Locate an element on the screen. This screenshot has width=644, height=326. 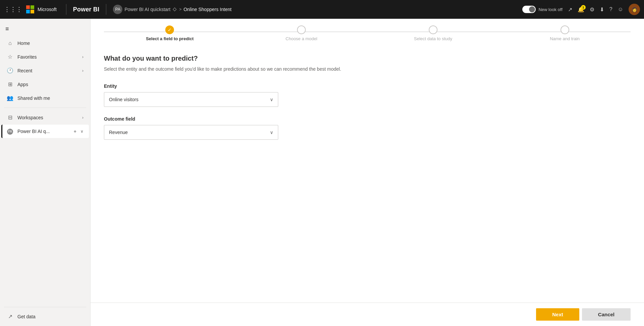
entity-section: Entity Online visitors ∨ is located at coordinates (367, 95).